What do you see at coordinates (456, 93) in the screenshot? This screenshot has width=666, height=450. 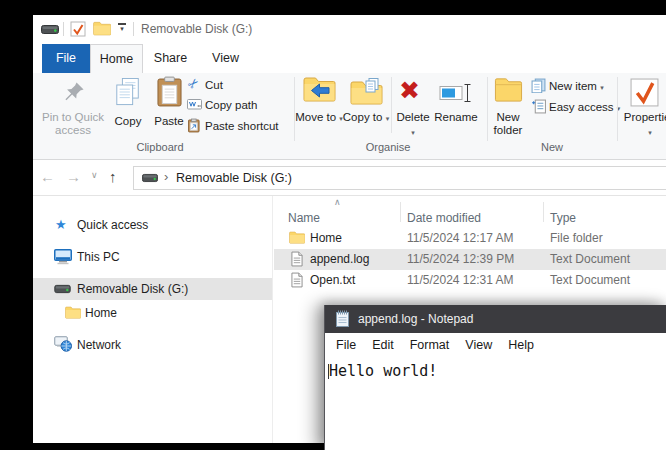 I see `rename-icon` at bounding box center [456, 93].